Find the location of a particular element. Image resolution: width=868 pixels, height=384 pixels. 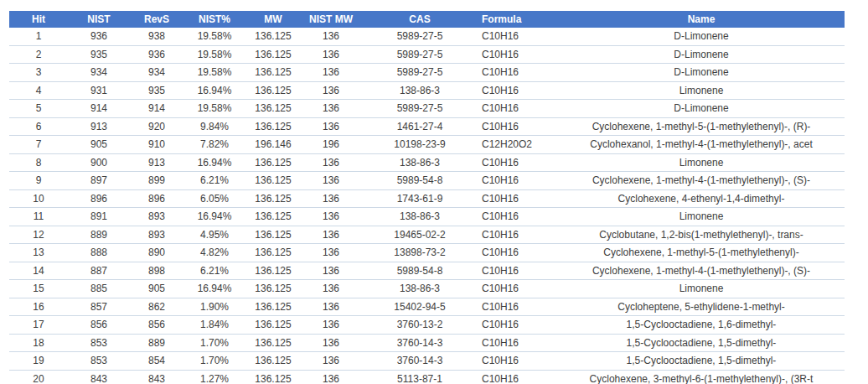

cell-revs: 893 is located at coordinates (157, 217).